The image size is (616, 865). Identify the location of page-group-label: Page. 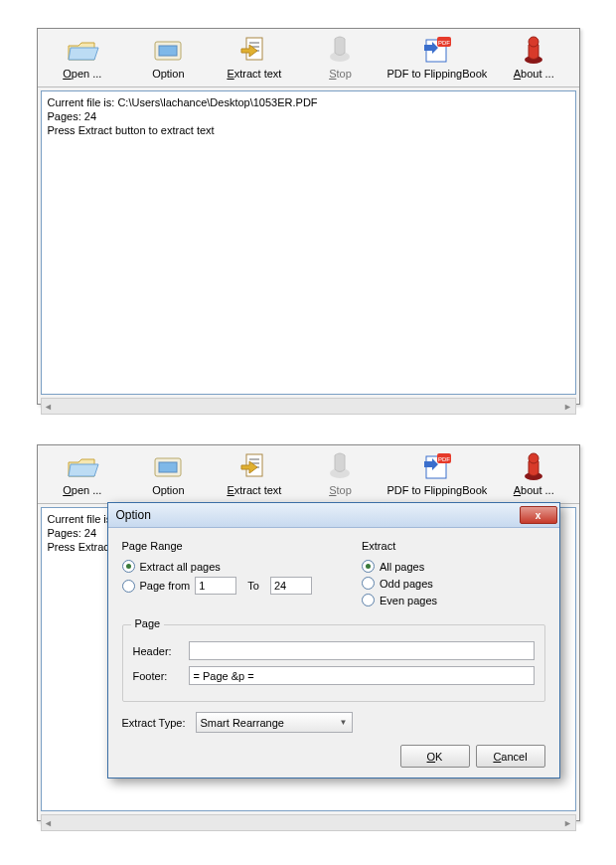
(148, 623).